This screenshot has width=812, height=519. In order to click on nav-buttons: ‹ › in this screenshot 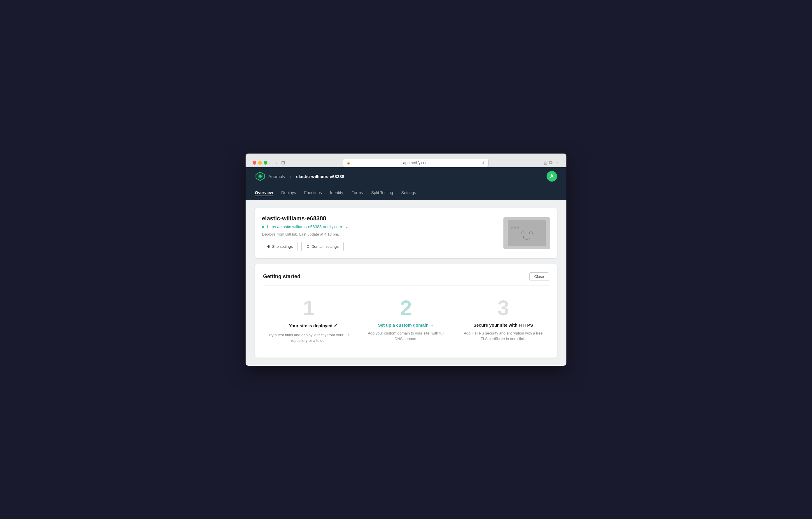, I will do `click(273, 163)`.